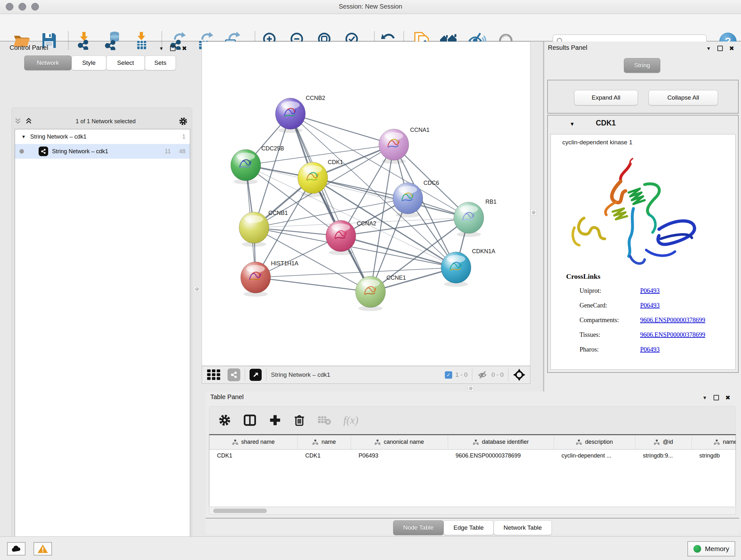  I want to click on tab-sets: Sets, so click(160, 63).